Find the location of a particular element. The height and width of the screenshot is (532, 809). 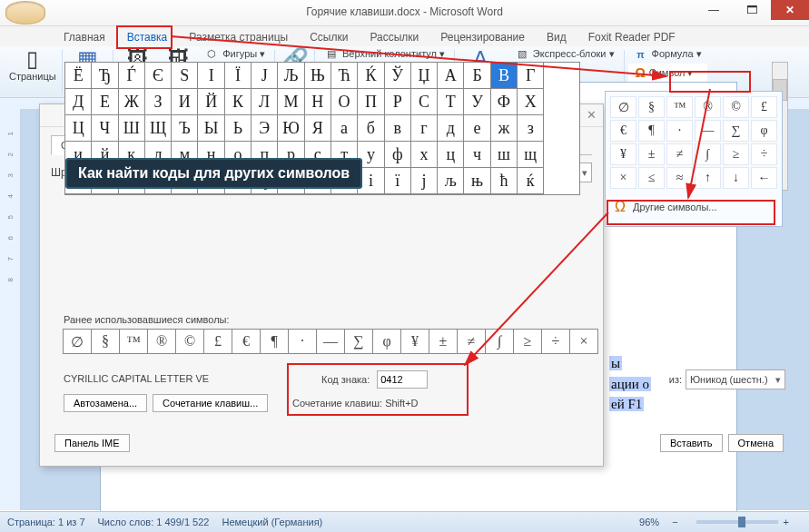

char-cell: о is located at coordinates (238, 154).